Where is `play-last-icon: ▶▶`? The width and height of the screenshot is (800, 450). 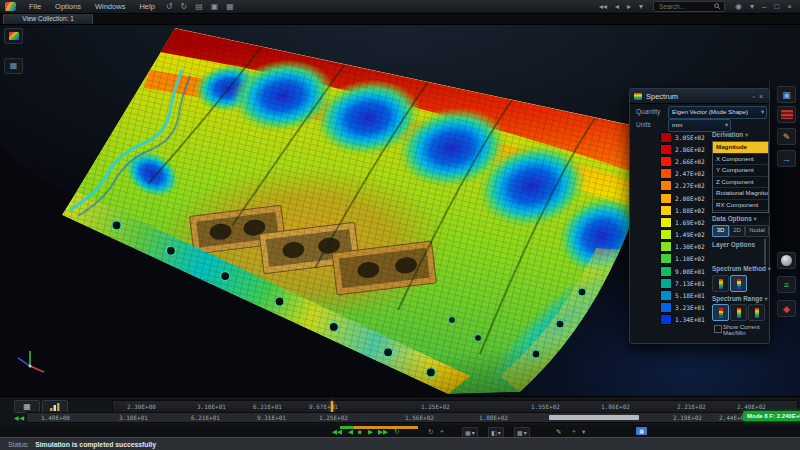 play-last-icon: ▶▶ is located at coordinates (383, 432).